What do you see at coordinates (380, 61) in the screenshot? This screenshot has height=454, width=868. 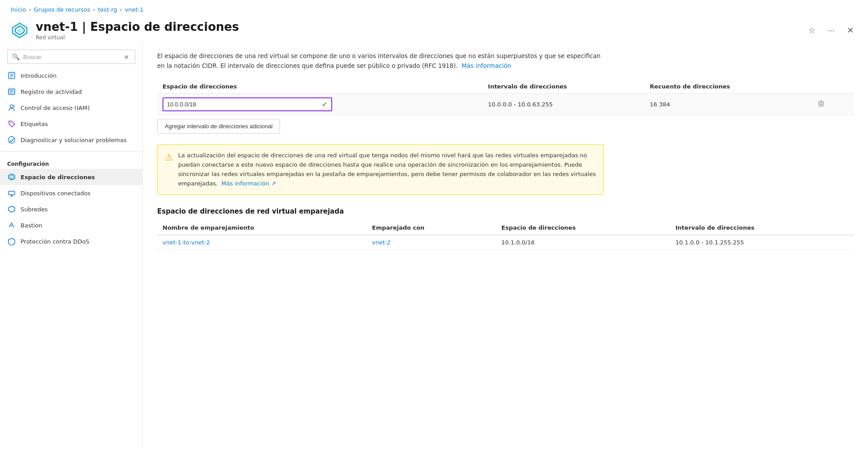 I see `description-text: El espacio de direcciones de una red vir…` at bounding box center [380, 61].